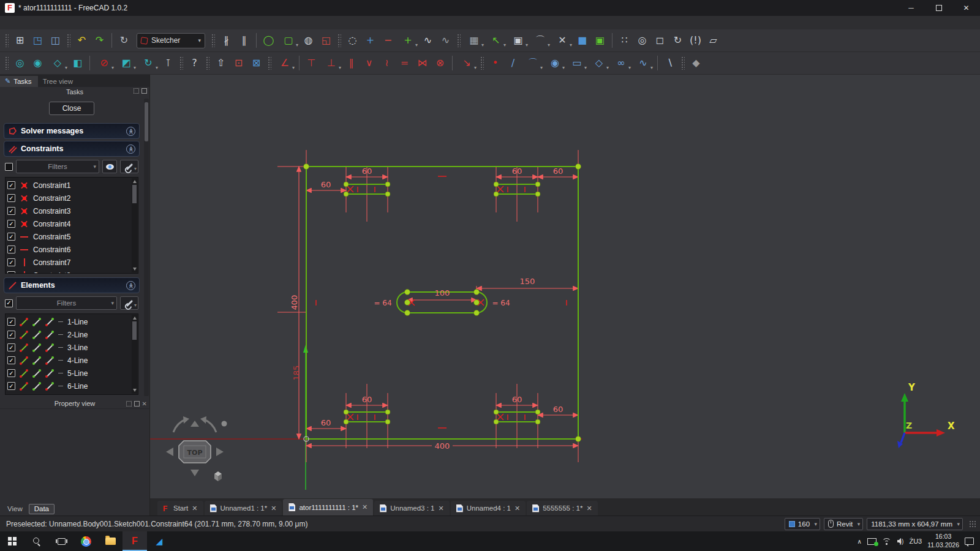 The image size is (980, 551). I want to click on element-row: ✓ 6-Line, so click(70, 386).